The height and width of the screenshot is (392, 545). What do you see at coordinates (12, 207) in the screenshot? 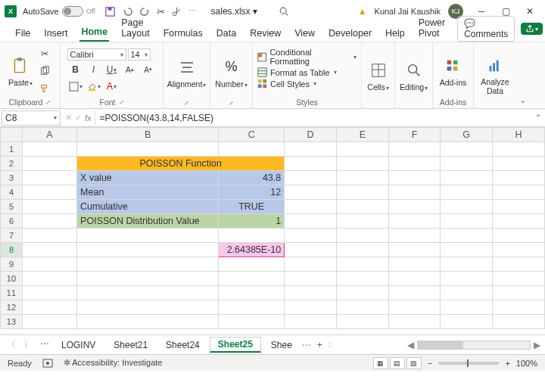
I see `row-header: 5` at bounding box center [12, 207].